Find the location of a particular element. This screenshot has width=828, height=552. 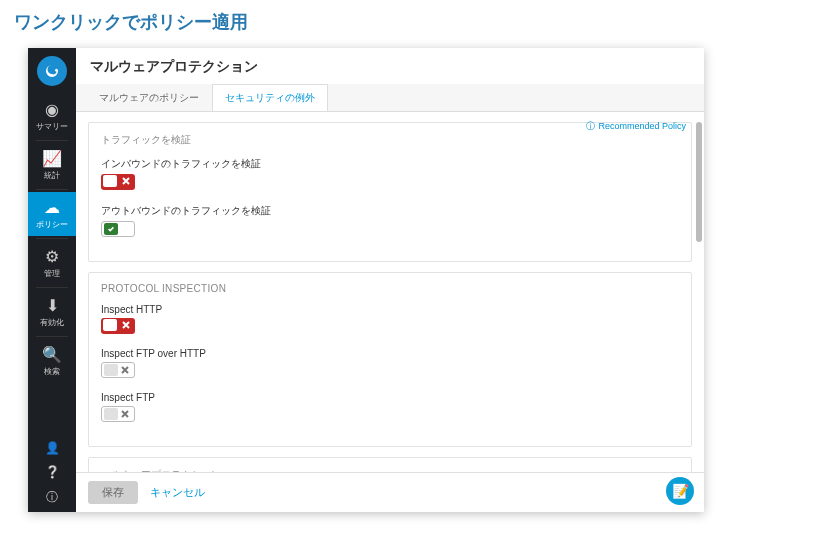

nav-search: 🔍 検索 is located at coordinates (52, 361).